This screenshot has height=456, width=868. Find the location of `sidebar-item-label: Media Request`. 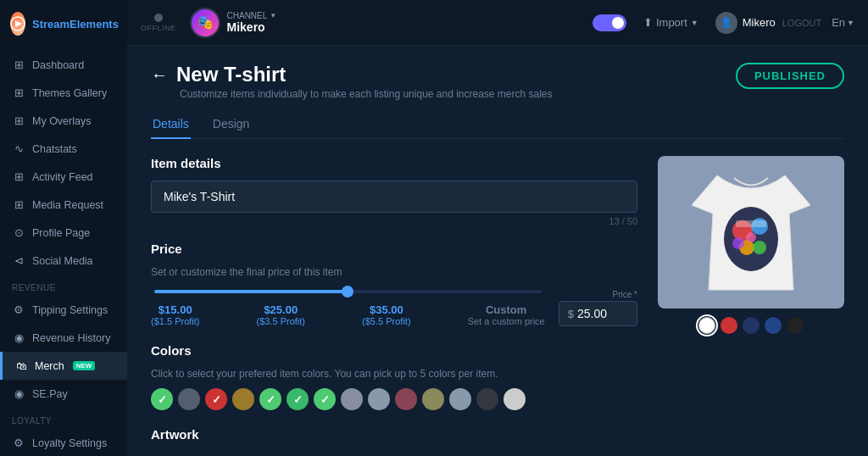

sidebar-item-label: Media Request is located at coordinates (68, 205).